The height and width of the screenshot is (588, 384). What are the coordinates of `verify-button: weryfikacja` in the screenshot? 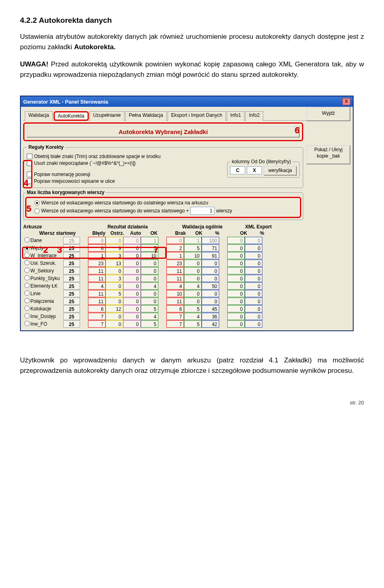 It's located at (280, 171).